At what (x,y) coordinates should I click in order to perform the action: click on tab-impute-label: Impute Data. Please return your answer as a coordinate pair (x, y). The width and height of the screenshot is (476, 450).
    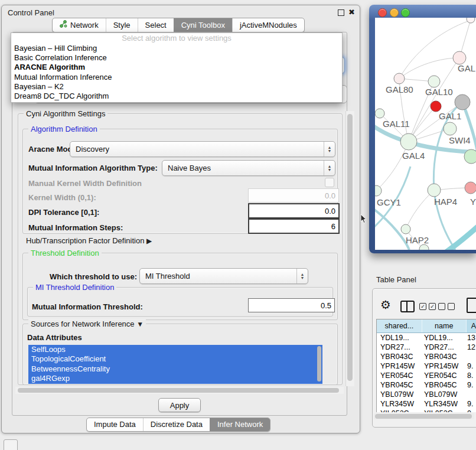
    Looking at the image, I should click on (115, 424).